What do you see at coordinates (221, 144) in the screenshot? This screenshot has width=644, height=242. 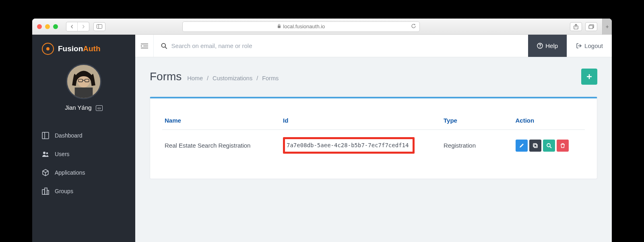 I see `cell-name: Real Estate Search Registration` at bounding box center [221, 144].